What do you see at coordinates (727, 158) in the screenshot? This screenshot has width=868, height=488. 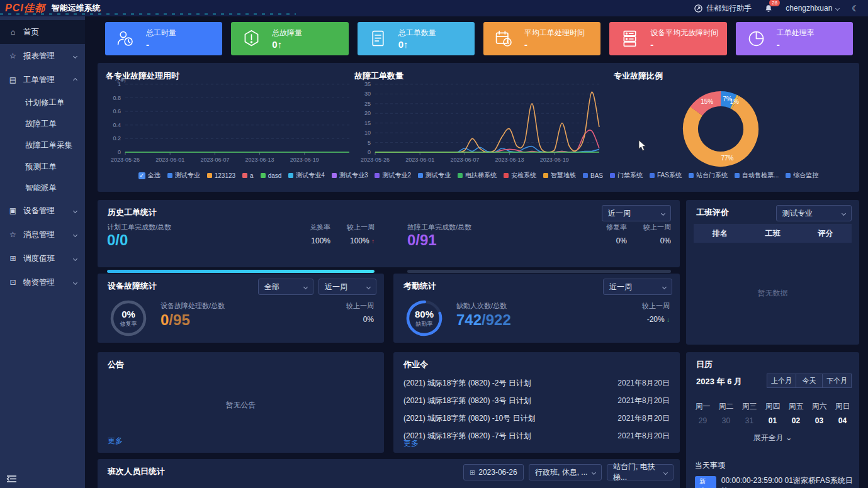 I see `svg-text: 77%` at bounding box center [727, 158].